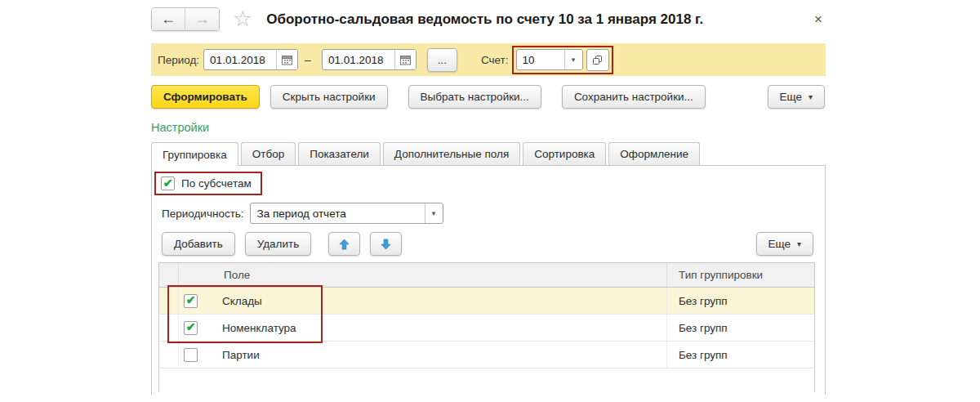 This screenshot has width=980, height=402. What do you see at coordinates (487, 275) in the screenshot?
I see `grouping-table-header: Поле Тип группировки` at bounding box center [487, 275].